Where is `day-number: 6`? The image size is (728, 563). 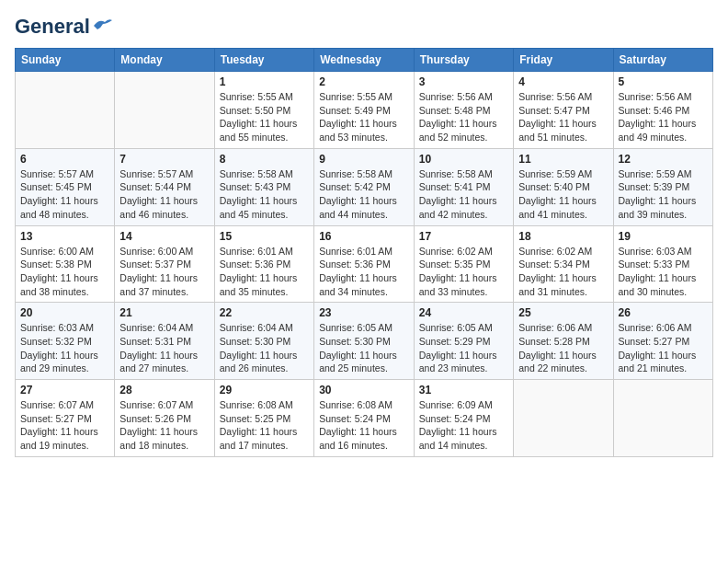
day-number: 6 is located at coordinates (64, 159).